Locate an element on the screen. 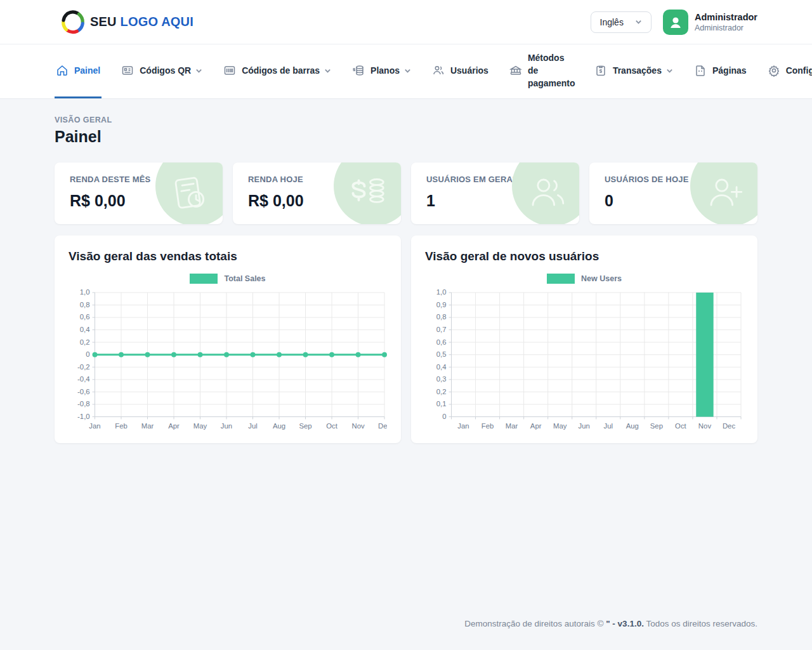  footer-text: Todos os direitos reservados. is located at coordinates (700, 623).